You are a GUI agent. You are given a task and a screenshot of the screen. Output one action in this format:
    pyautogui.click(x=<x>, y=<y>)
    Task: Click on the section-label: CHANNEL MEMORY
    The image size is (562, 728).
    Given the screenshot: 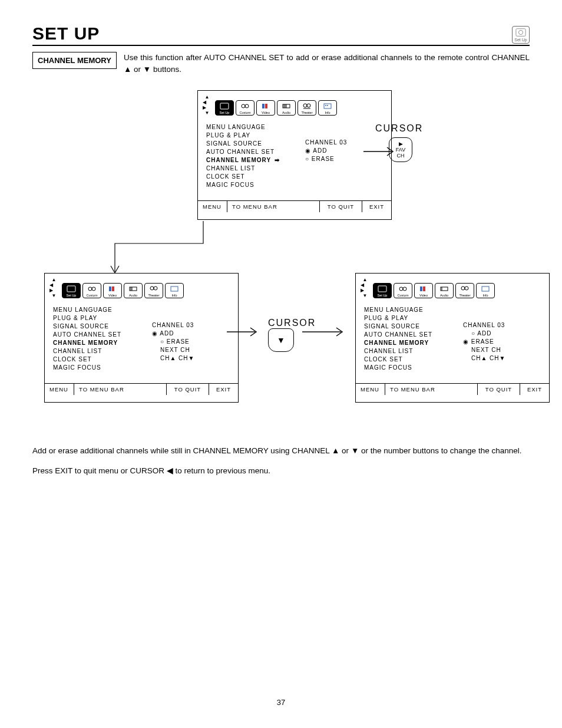 What is the action you would take?
    pyautogui.click(x=74, y=60)
    